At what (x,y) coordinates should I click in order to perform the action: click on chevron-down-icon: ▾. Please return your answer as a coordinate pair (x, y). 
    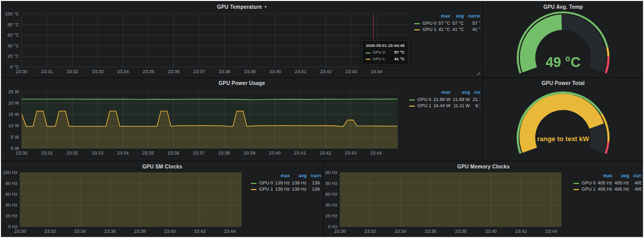
    Looking at the image, I should click on (266, 7).